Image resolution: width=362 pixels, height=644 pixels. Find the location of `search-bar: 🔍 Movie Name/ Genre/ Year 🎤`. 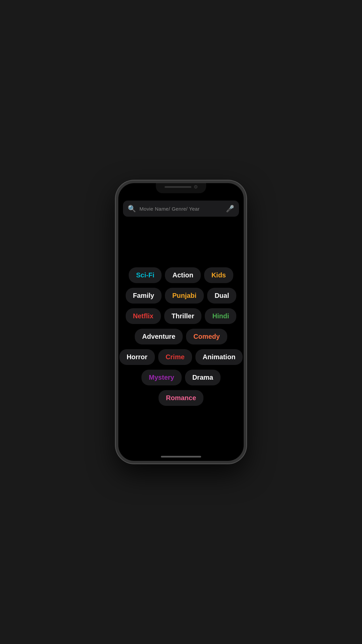

search-bar: 🔍 Movie Name/ Genre/ Year 🎤 is located at coordinates (181, 209).